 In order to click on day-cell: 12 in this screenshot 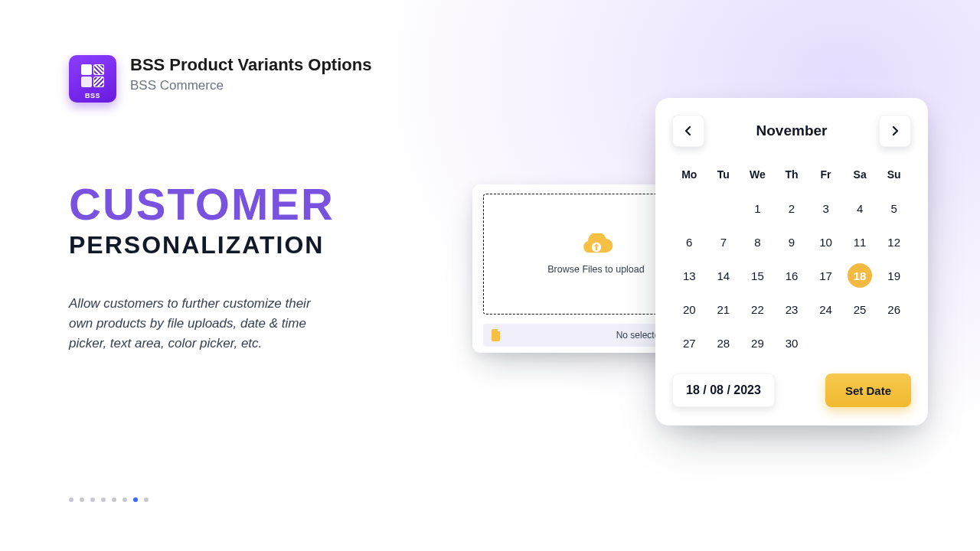, I will do `click(894, 242)`.